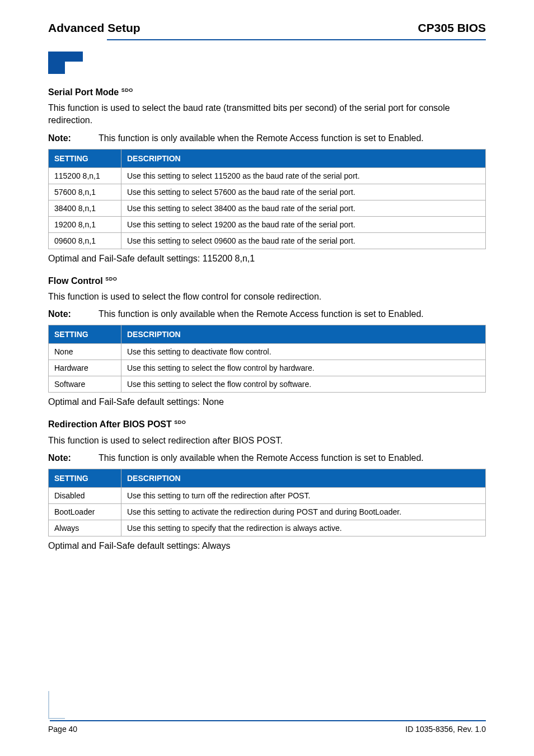 Image resolution: width=534 pixels, height=756 pixels. I want to click on page-footer: Page 40 ID 1035-8356, Rev. 1.0, so click(267, 727).